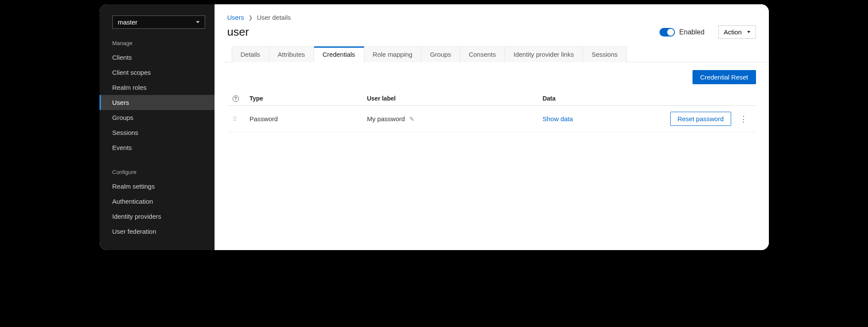  What do you see at coordinates (605, 54) in the screenshot?
I see `tab-sessions: Sessions` at bounding box center [605, 54].